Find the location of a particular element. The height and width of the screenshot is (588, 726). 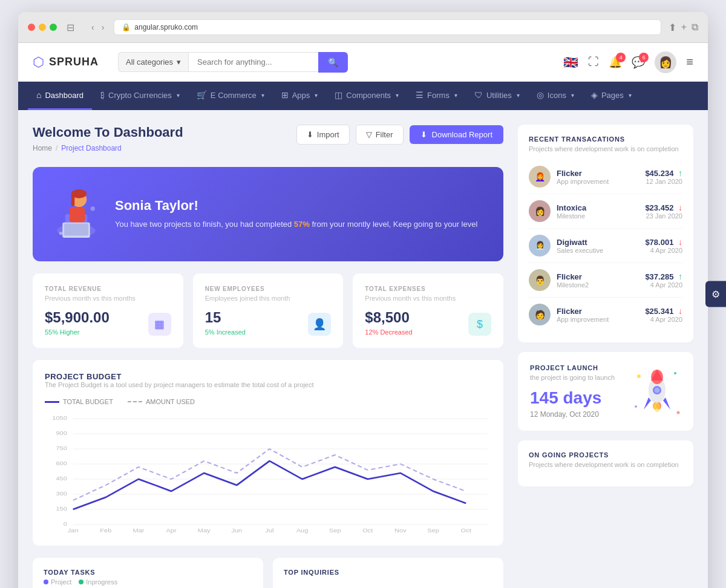

nav-label-forms: Forms is located at coordinates (438, 96).